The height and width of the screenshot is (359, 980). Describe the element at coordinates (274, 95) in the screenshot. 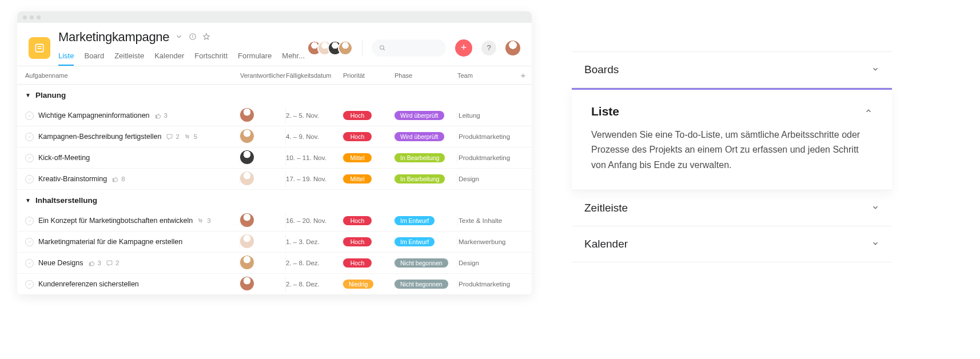

I see `section-header: ▼Planung` at that location.